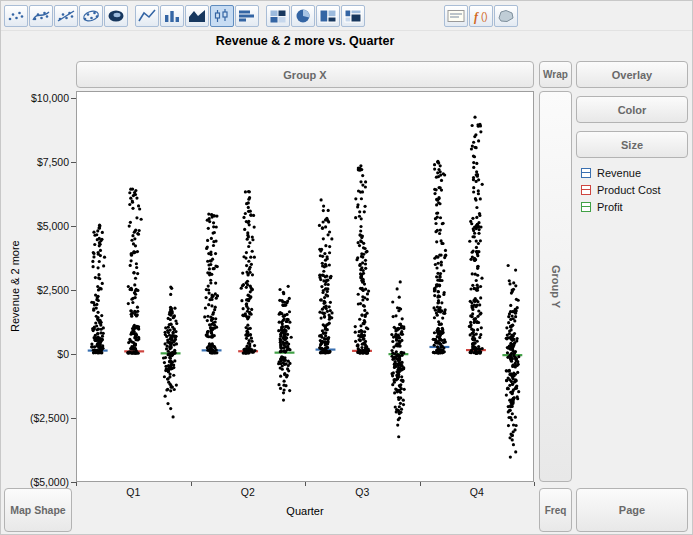 Image resolution: width=693 pixels, height=535 pixels. What do you see at coordinates (35, 290) in the screenshot?
I see `y-tick-label: $2,500` at bounding box center [35, 290].